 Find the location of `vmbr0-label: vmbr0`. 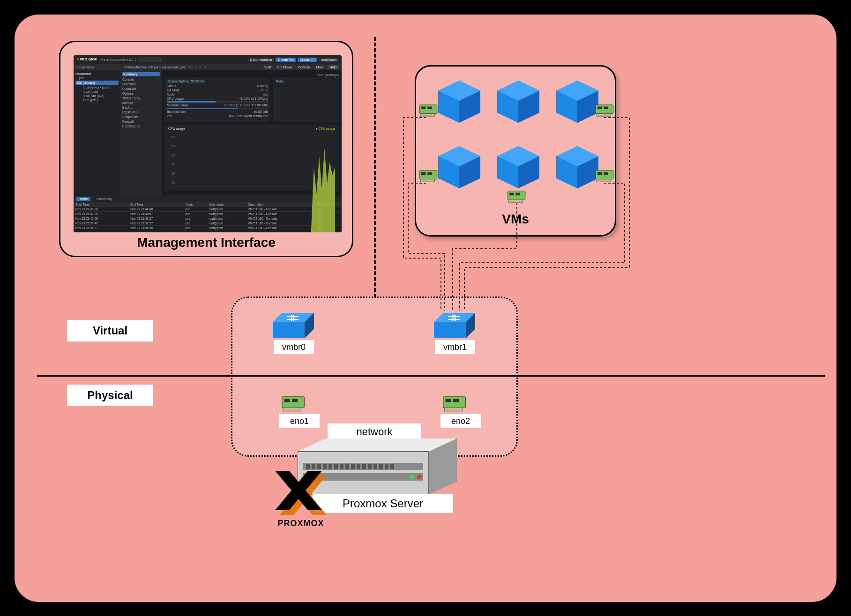

vmbr0-label: vmbr0 is located at coordinates (294, 347).